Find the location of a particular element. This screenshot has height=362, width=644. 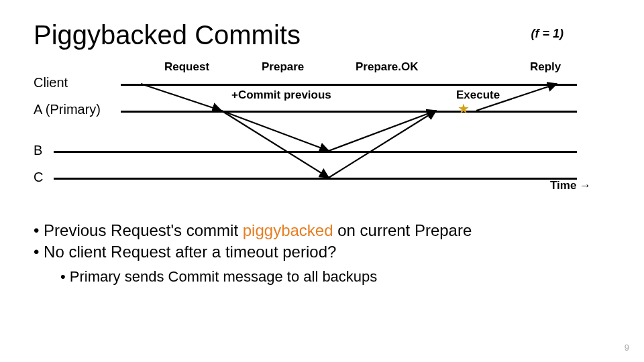

bullet-1-post: on current Prepare is located at coordinates (402, 231).